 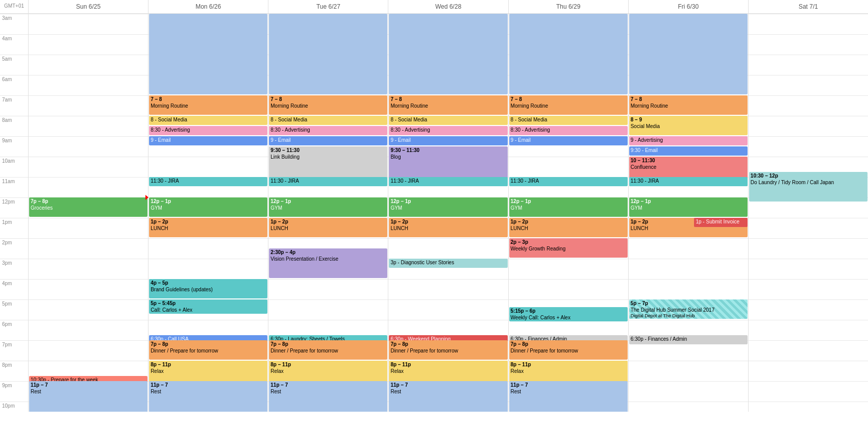 What do you see at coordinates (568, 248) in the screenshot?
I see `calendar-event: 2p – 3pWeekly Growth Reading` at bounding box center [568, 248].